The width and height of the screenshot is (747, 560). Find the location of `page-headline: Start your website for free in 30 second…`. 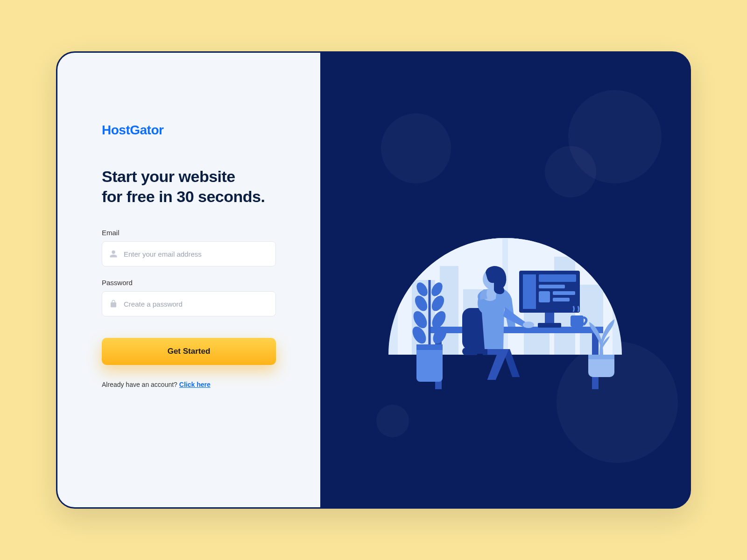

page-headline: Start your website for free in 30 second… is located at coordinates (189, 187).